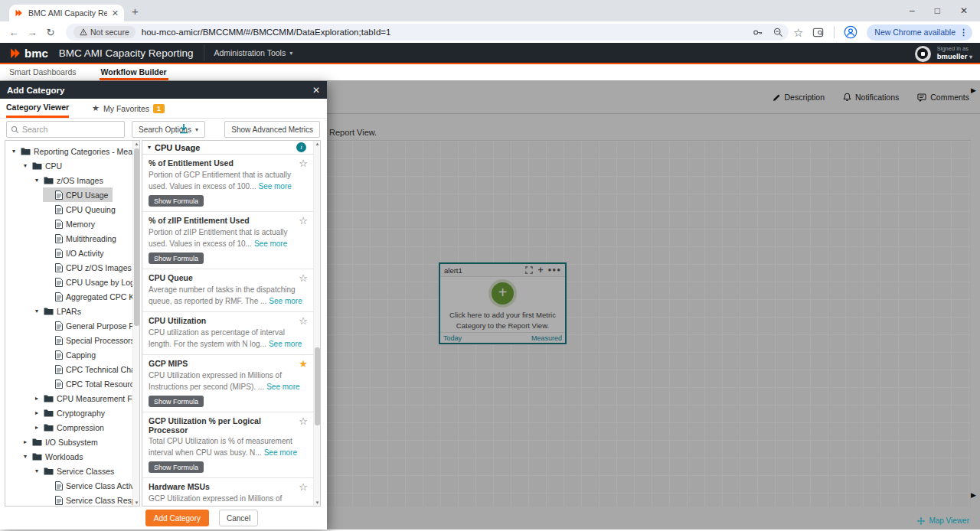 This screenshot has width=980, height=531. Describe the element at coordinates (547, 338) in the screenshot. I see `widget-data-mode: Measured` at that location.